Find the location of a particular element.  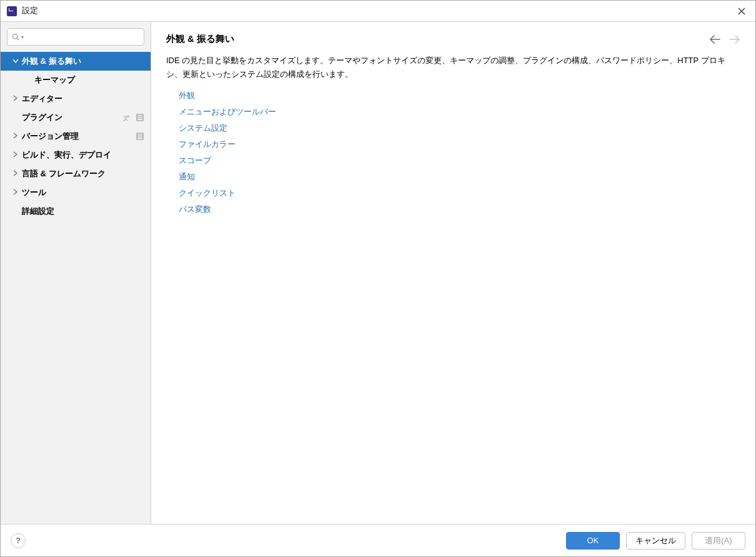

main-header: 外観 & 振る舞い is located at coordinates (454, 38).